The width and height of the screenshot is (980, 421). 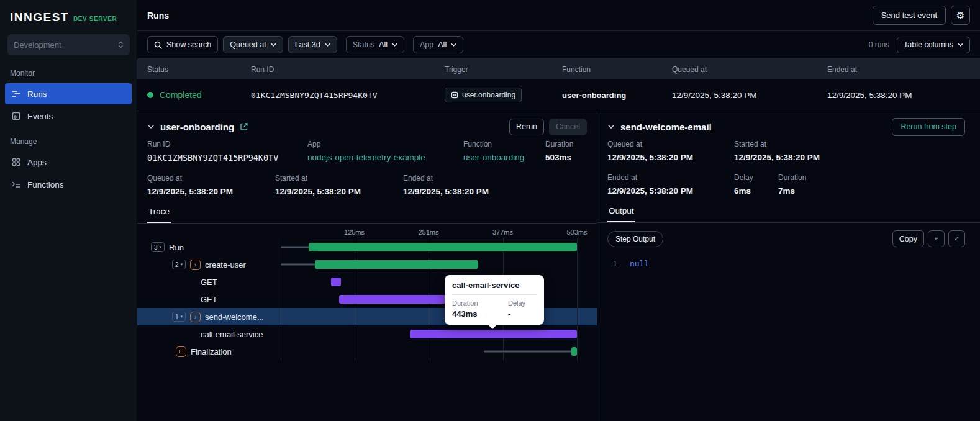 I want to click on logo-row: INNGEST DEV SERVER, so click(x=68, y=16).